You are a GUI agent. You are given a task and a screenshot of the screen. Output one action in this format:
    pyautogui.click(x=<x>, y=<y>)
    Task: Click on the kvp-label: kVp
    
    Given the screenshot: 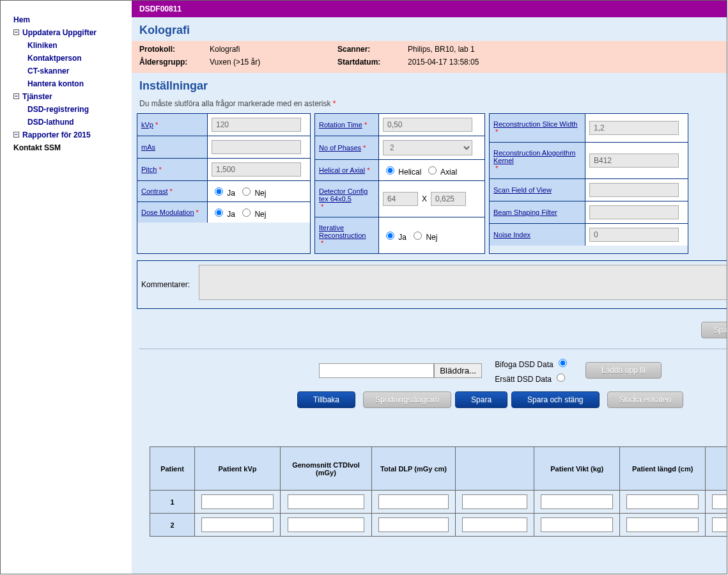 What is the action you would take?
    pyautogui.click(x=147, y=125)
    